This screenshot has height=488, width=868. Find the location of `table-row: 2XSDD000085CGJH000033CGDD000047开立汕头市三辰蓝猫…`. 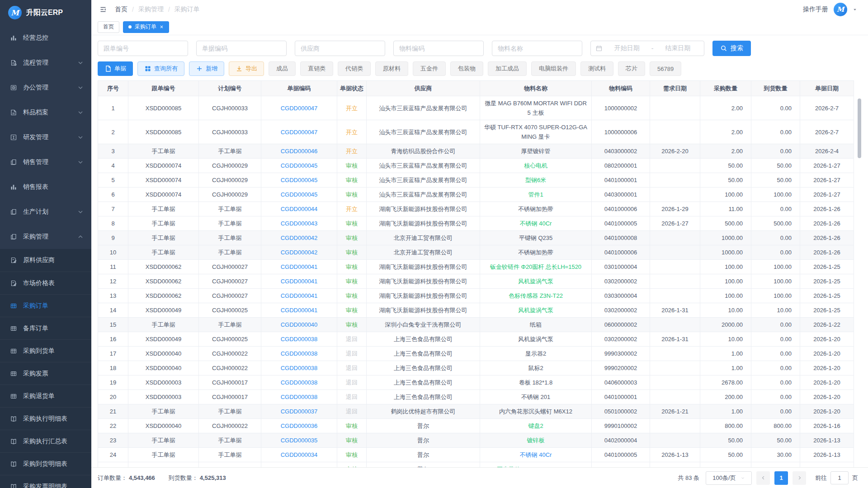

table-row: 2XSDD000085CGJH000033CGDD000047开立汕头市三辰蓝猫… is located at coordinates (476, 132).